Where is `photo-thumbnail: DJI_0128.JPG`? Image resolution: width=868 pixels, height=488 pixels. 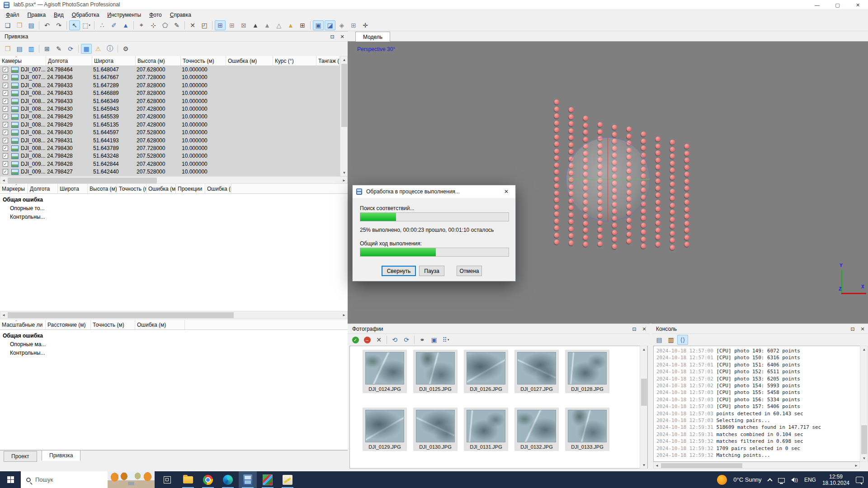 photo-thumbnail: DJI_0128.JPG is located at coordinates (587, 371).